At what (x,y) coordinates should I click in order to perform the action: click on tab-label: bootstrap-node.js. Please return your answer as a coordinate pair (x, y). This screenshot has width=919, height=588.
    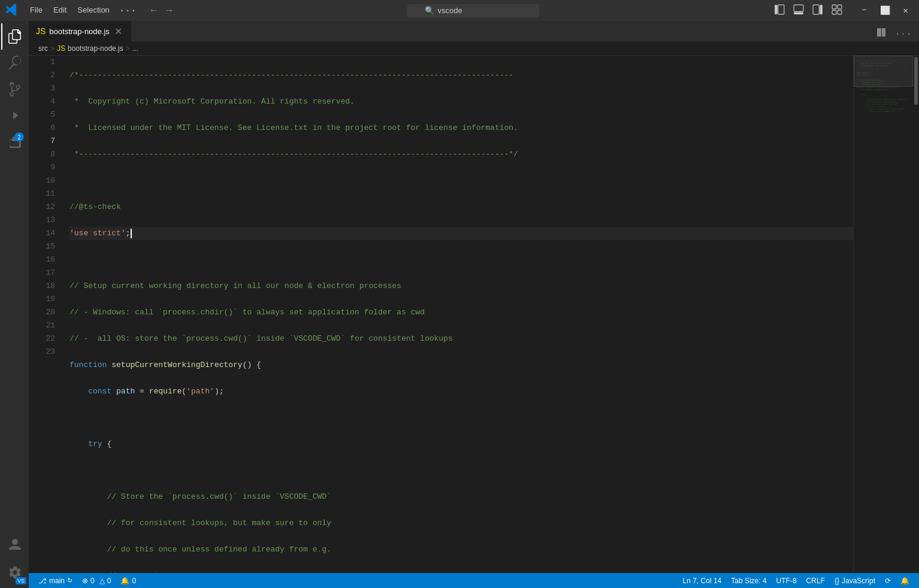
    Looking at the image, I should click on (79, 31).